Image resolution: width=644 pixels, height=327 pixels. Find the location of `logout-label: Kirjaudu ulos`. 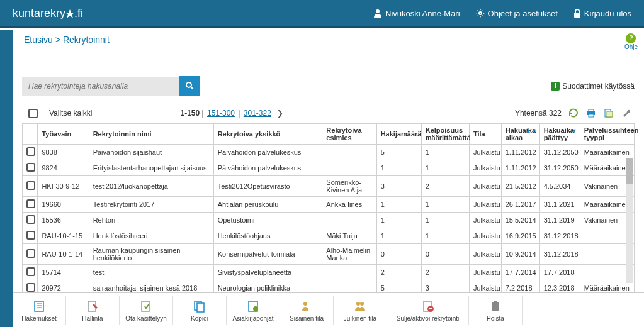

logout-label: Kirjaudu ulos is located at coordinates (608, 14).